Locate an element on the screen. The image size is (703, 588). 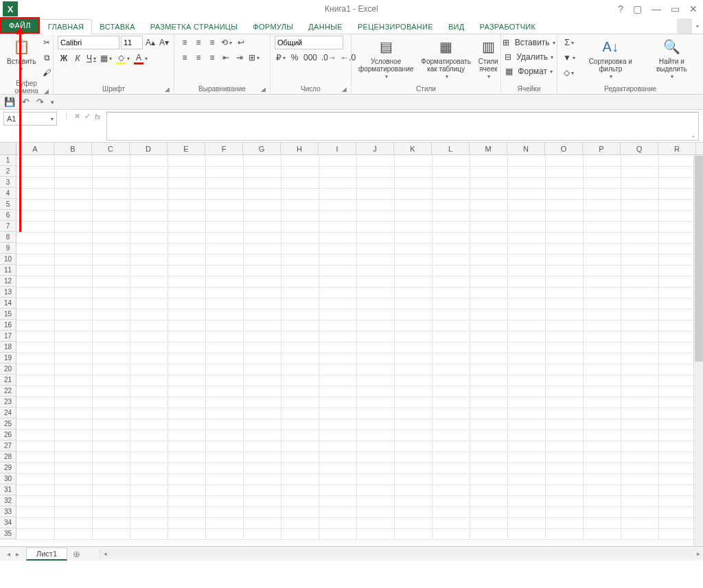
column-header: C is located at coordinates (111, 148).